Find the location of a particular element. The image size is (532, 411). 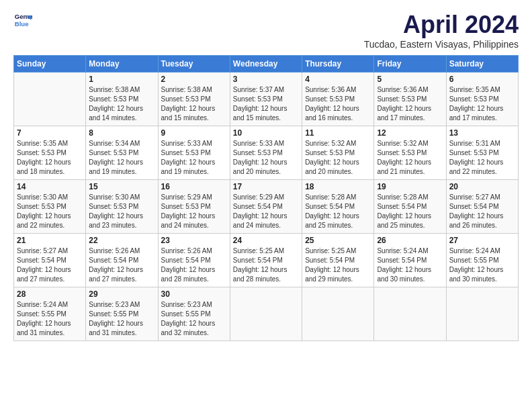

day-number: 1 is located at coordinates (122, 79).